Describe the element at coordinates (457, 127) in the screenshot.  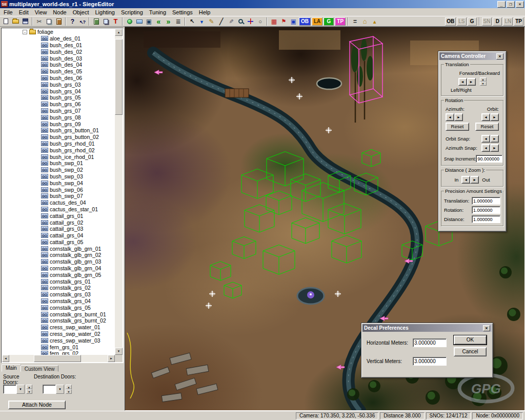
I see `azimuth-reset-button: Reset` at that location.